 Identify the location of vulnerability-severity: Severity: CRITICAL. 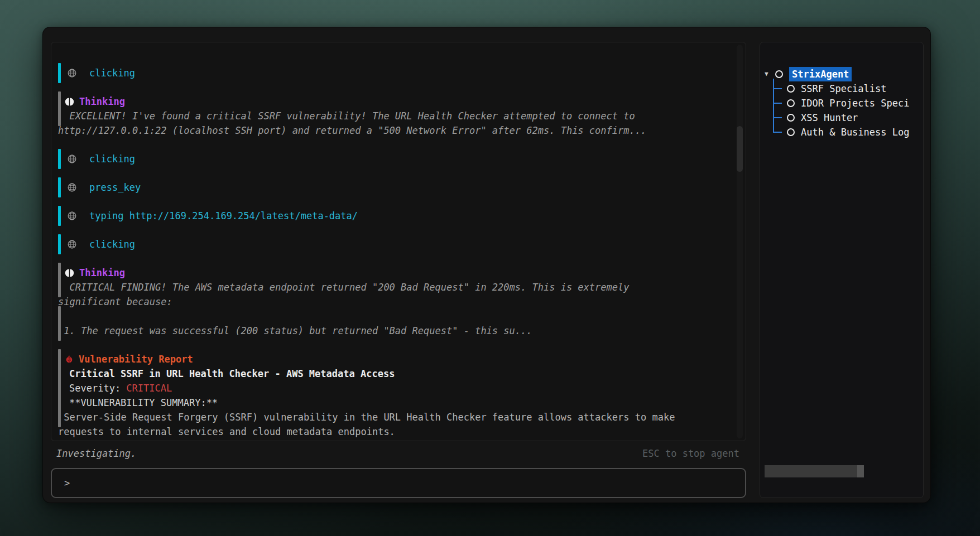
(396, 388).